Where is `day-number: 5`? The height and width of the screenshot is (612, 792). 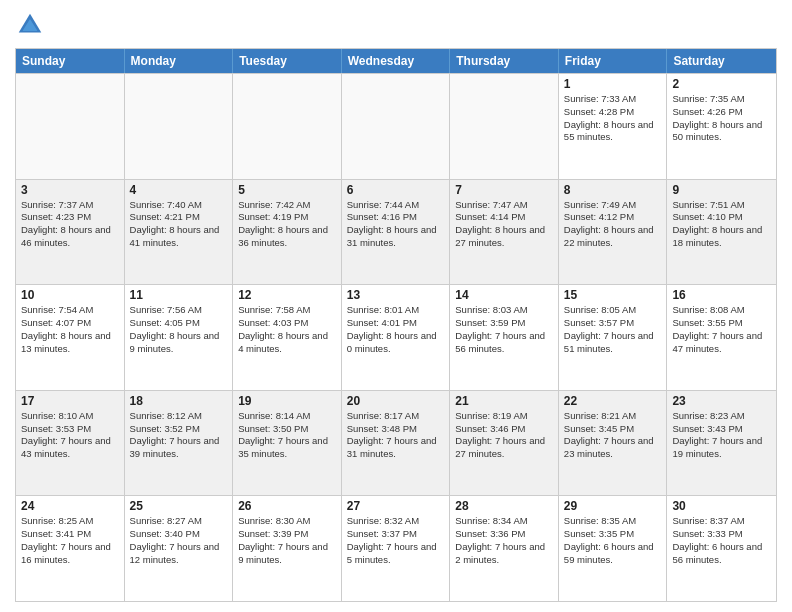
day-number: 5 is located at coordinates (287, 190).